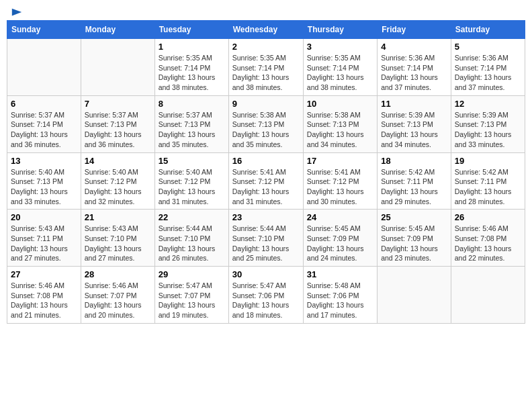  What do you see at coordinates (266, 30) in the screenshot?
I see `day-of-week-header: Wednesday` at bounding box center [266, 30].